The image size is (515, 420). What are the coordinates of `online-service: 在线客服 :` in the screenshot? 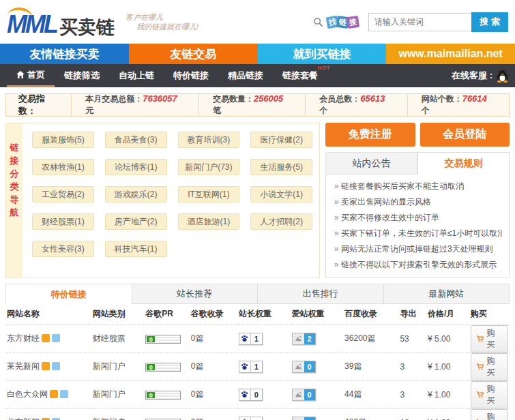 It's located at (480, 76).